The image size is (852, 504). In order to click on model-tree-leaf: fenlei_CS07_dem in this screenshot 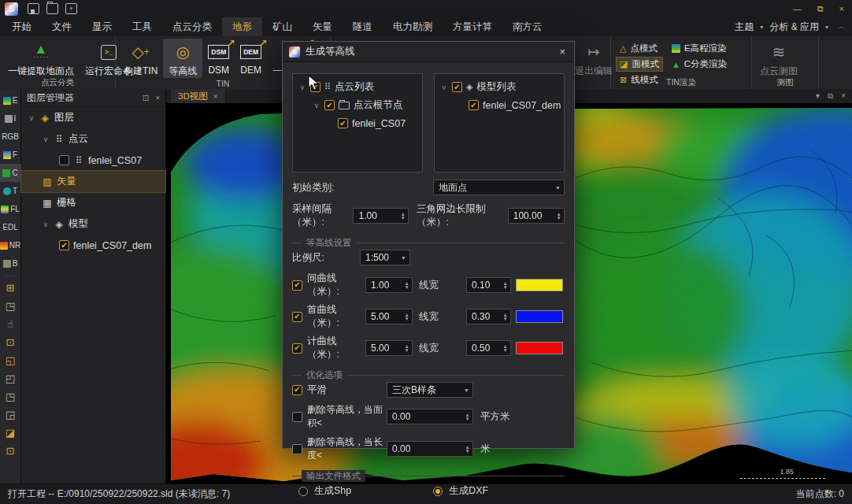, I will do `click(499, 106)`.